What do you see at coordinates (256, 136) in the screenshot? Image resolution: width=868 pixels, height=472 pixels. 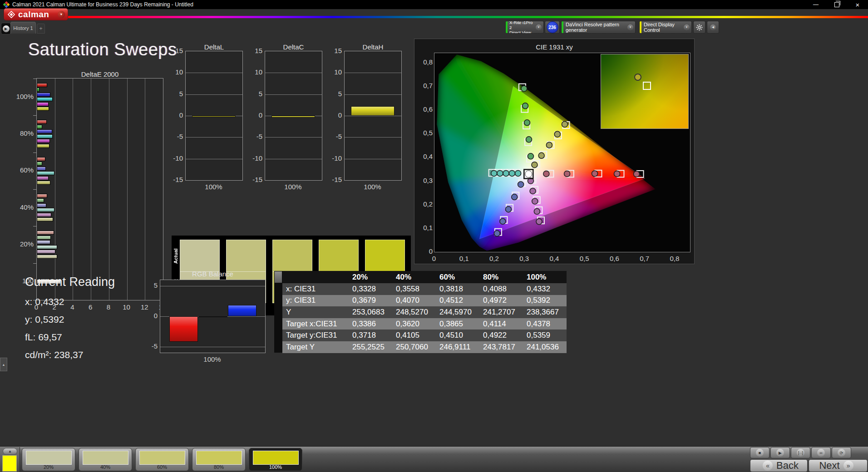 I see `y-tick-label: -5` at bounding box center [256, 136].